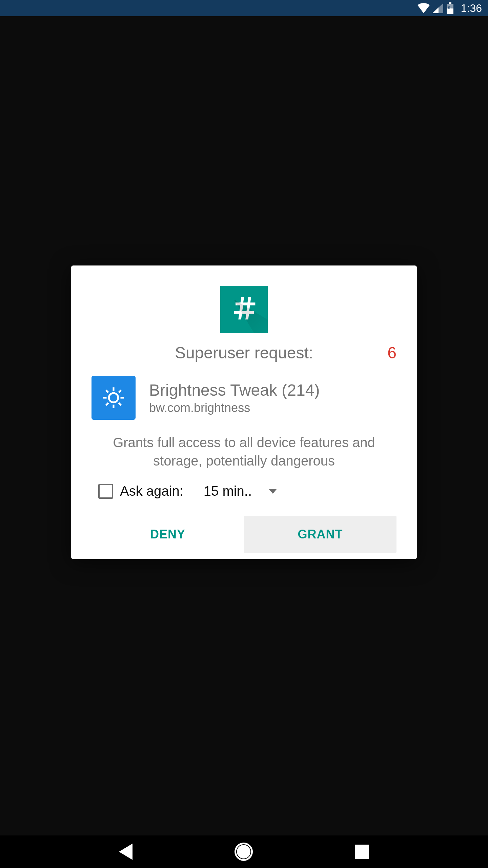 The image size is (488, 868). Describe the element at coordinates (106, 491) in the screenshot. I see `ask-again-checkbox` at that location.